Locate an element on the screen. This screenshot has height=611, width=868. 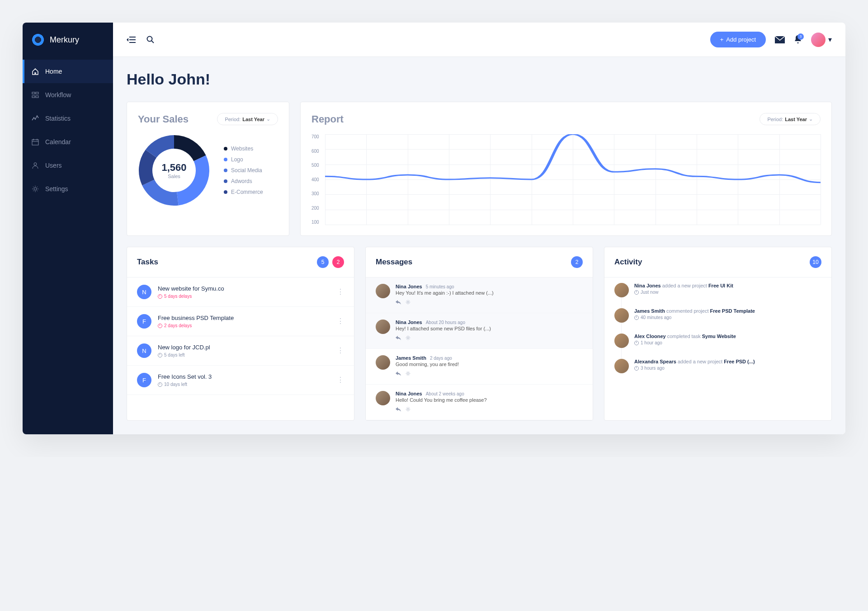
home-icon is located at coordinates (35, 71).